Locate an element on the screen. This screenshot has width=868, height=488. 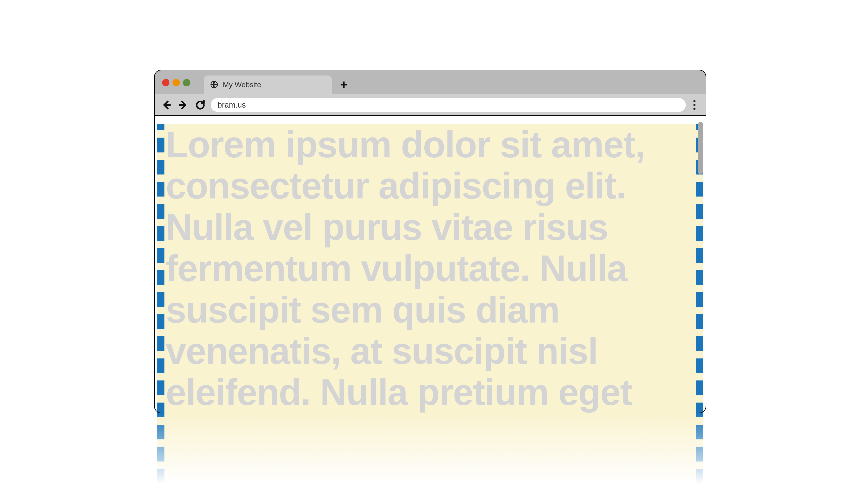
favicon-icon is located at coordinates (214, 85).